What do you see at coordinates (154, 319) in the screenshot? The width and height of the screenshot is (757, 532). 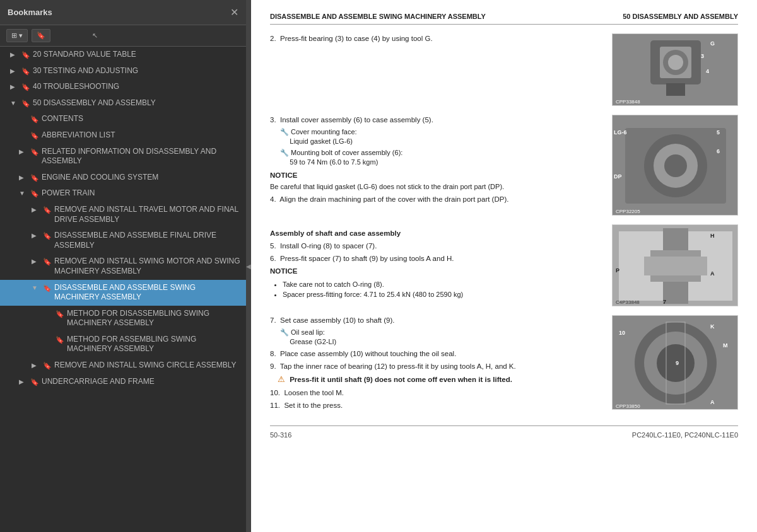 I see `sidebar-item-label: METHOD FOR DISASSEMBLING SWING MACHINERY…` at bounding box center [154, 319].